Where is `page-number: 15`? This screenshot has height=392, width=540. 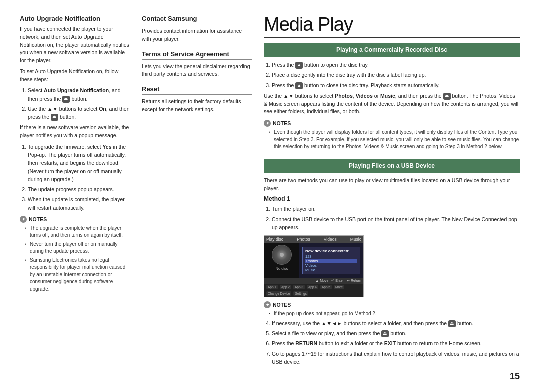 page-number: 15 is located at coordinates (515, 377).